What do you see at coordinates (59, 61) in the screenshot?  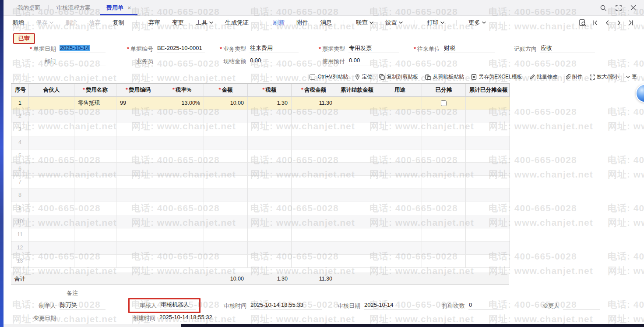 I see `field-department: 部门` at bounding box center [59, 61].